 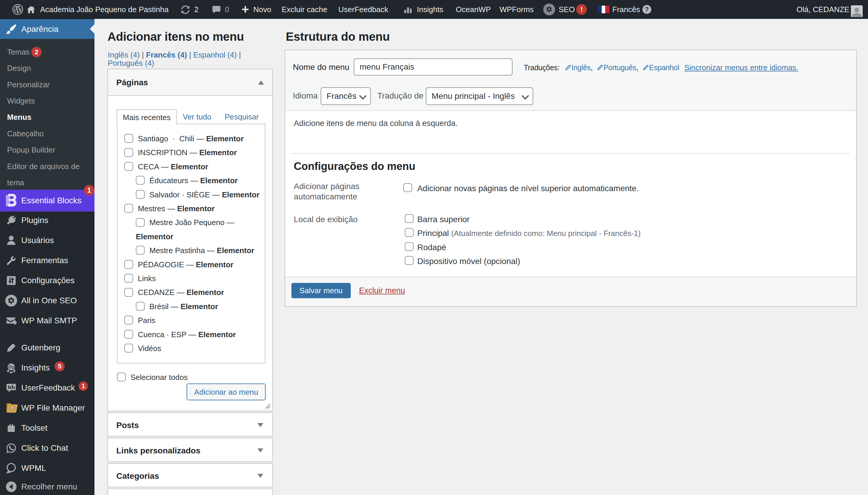 I want to click on svg-text: W, so click(x=12, y=409).